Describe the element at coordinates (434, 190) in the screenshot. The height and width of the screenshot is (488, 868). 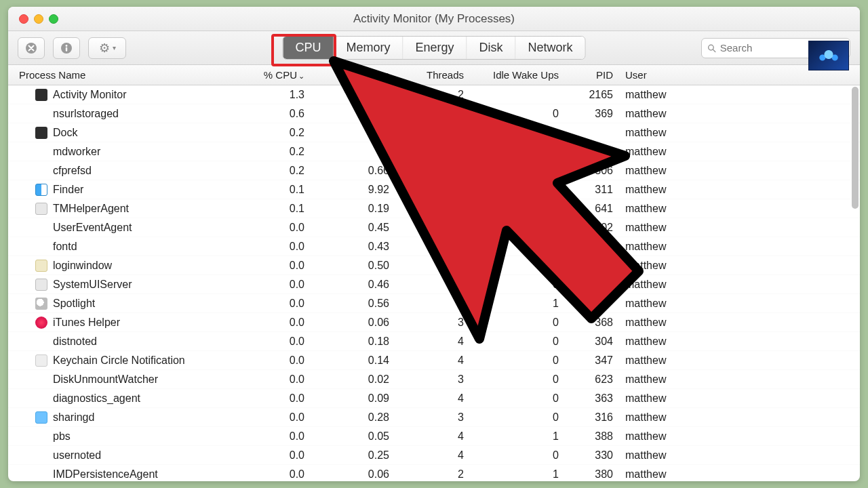
I see `table-row: Finder0.19.921311matthew` at that location.